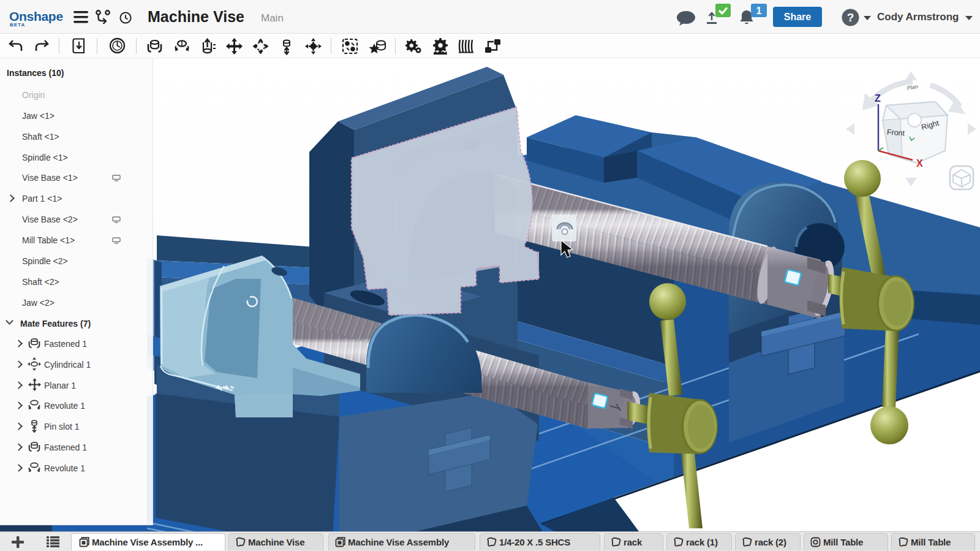  I want to click on svg-text: Front, so click(895, 133).